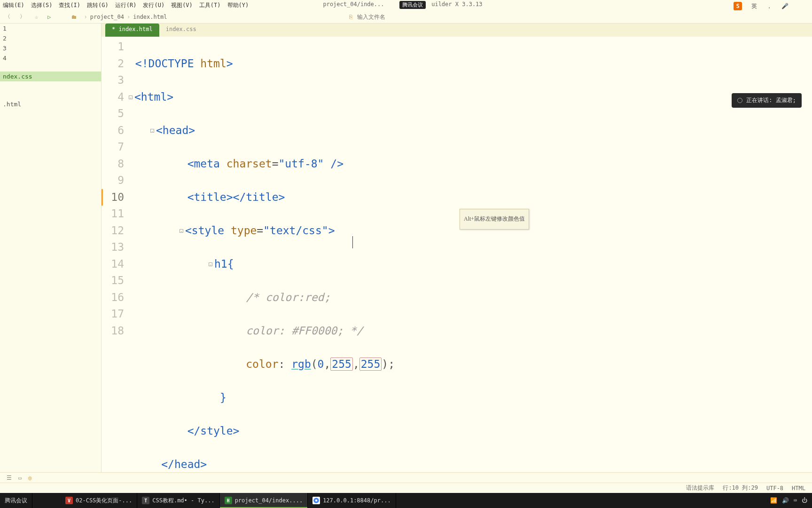 This screenshot has width=812, height=508. What do you see at coordinates (49, 17) in the screenshot?
I see `run-button: ▷` at bounding box center [49, 17].